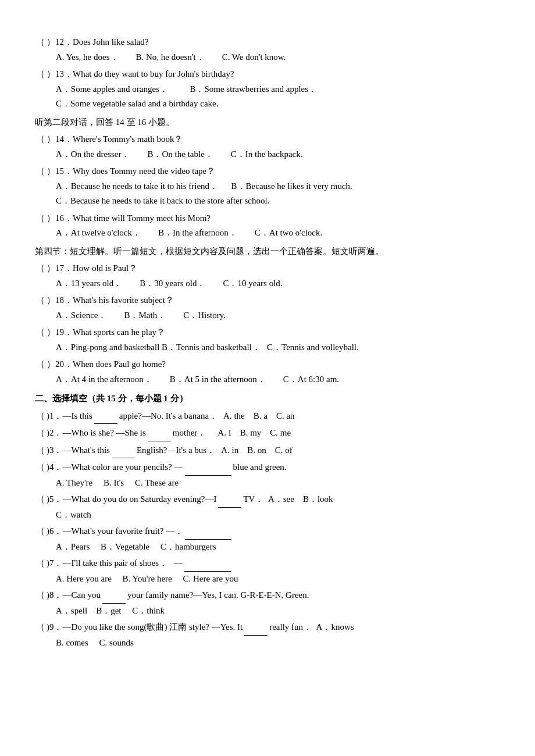 Image resolution: width=535 pixels, height=756 pixels. What do you see at coordinates (154, 74) in the screenshot?
I see `q13-text: What do they want to buy for John's birt…` at bounding box center [154, 74].